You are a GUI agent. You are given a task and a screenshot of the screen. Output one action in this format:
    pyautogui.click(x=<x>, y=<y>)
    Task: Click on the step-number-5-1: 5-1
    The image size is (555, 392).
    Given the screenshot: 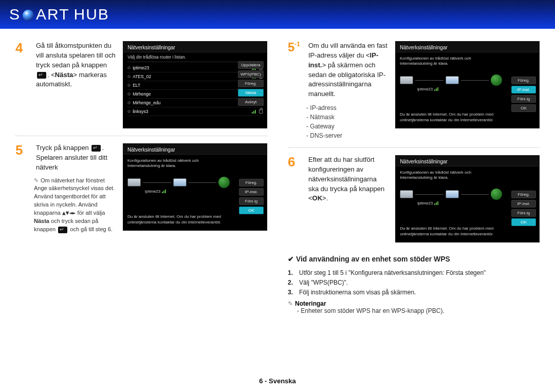 What is the action you would take?
    pyautogui.click(x=295, y=70)
    